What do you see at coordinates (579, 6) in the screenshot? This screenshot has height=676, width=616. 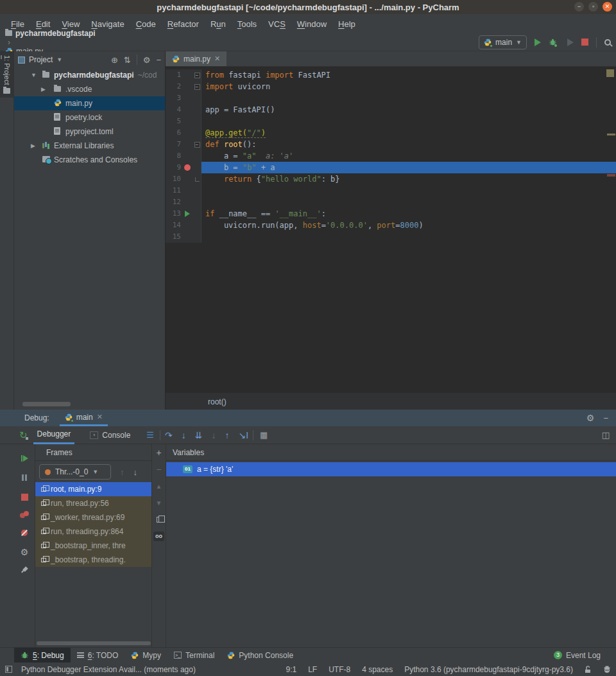 I see `minimize-button: −` at bounding box center [579, 6].